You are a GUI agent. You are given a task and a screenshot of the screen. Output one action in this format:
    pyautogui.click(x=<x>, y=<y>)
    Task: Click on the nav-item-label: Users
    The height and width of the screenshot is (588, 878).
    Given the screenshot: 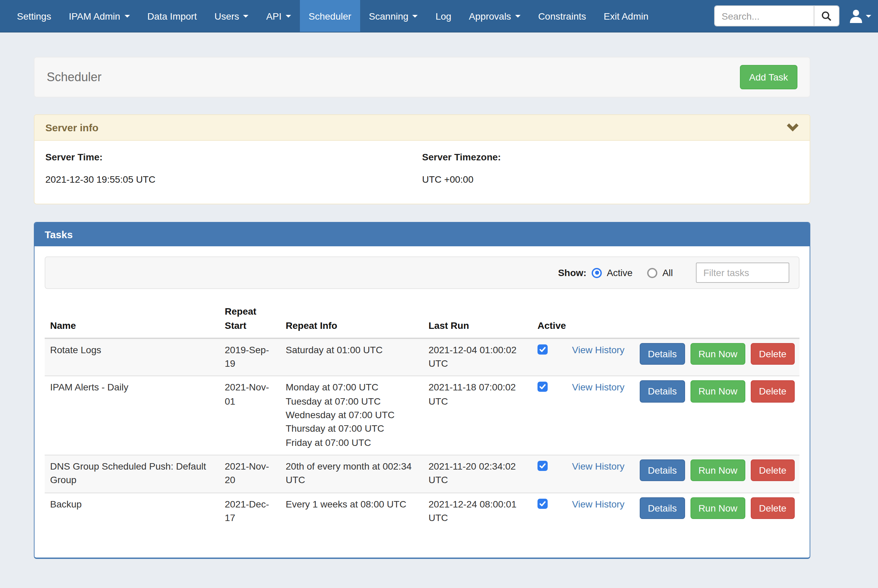 What is the action you would take?
    pyautogui.click(x=227, y=16)
    